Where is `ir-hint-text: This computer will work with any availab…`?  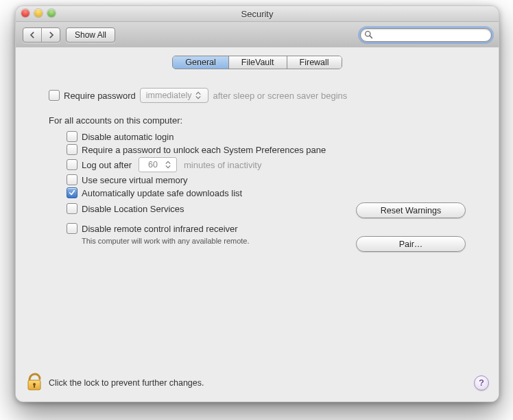 ir-hint-text: This computer will work with any availab… is located at coordinates (163, 241).